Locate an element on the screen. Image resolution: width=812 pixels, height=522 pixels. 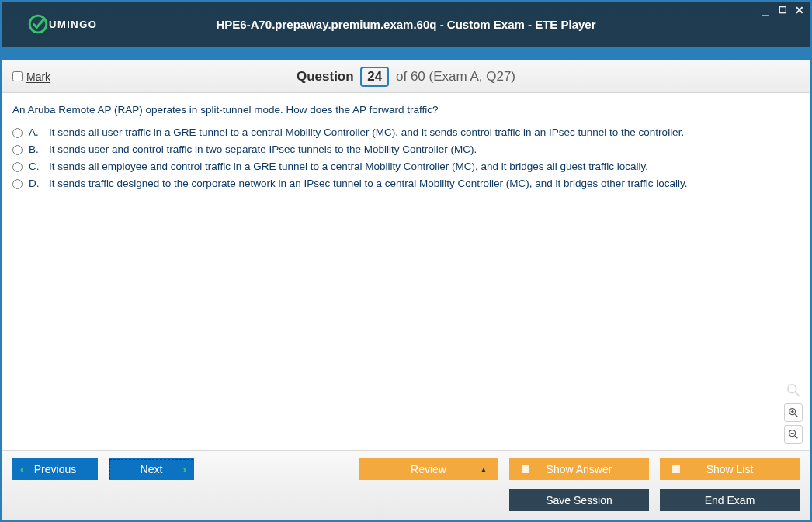
end-exam-label: End Exam is located at coordinates (730, 500).